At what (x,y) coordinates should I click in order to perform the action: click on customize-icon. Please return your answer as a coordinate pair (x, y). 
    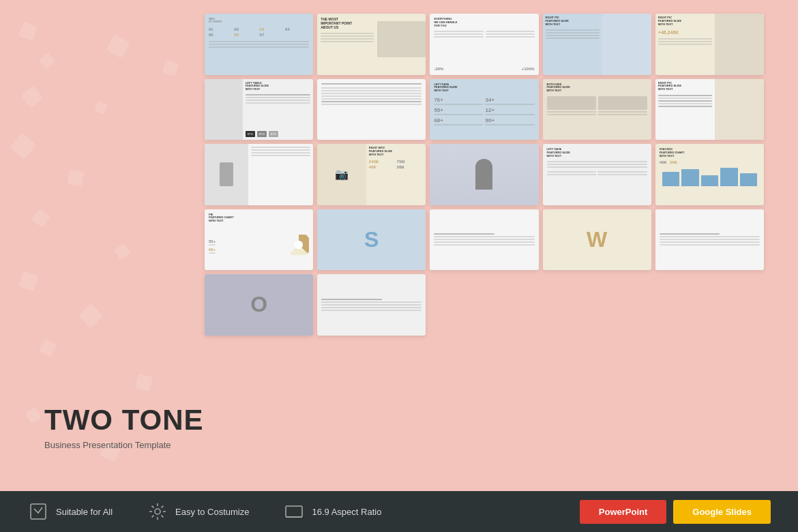
    Looking at the image, I should click on (158, 512).